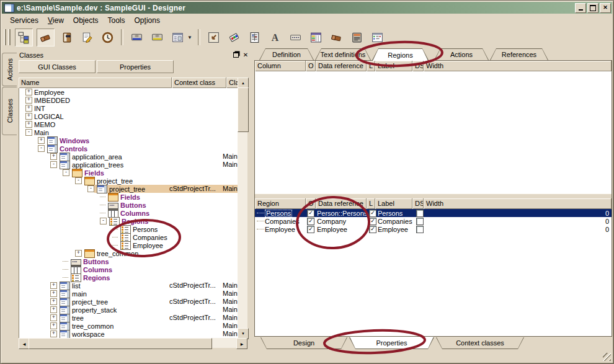 Image resolution: width=614 pixels, height=364 pixels. What do you see at coordinates (7, 37) in the screenshot?
I see `toolbar-handle` at bounding box center [7, 37].